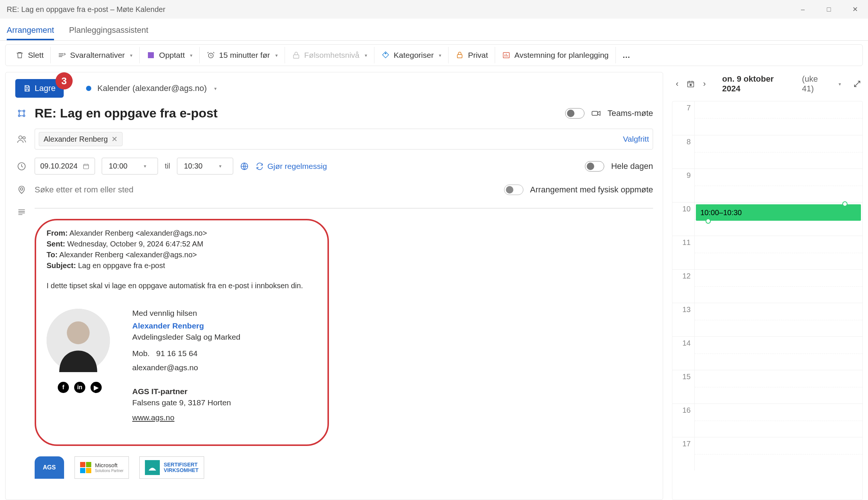 The width and height of the screenshot is (868, 500). Describe the element at coordinates (767, 252) in the screenshot. I see `hour-row: 11` at that location.